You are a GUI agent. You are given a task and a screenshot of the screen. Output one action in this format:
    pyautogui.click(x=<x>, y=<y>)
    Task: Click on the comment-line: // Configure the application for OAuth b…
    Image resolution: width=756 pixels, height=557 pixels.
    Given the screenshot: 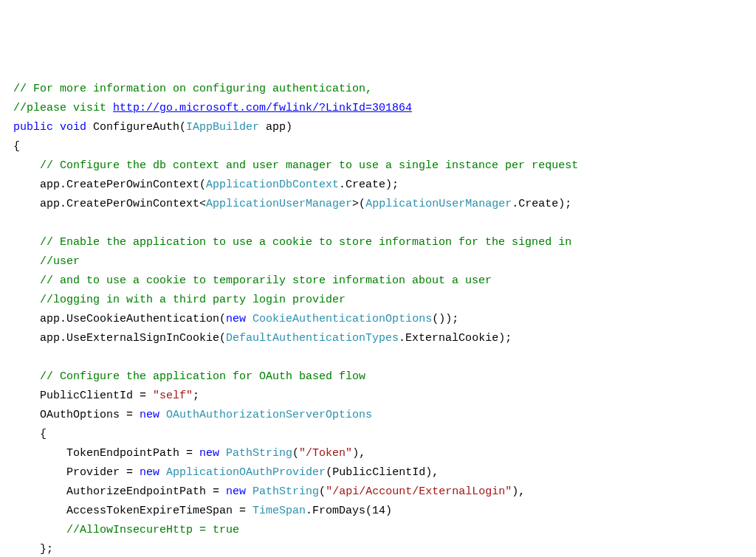 What is the action you would take?
    pyautogui.click(x=202, y=376)
    